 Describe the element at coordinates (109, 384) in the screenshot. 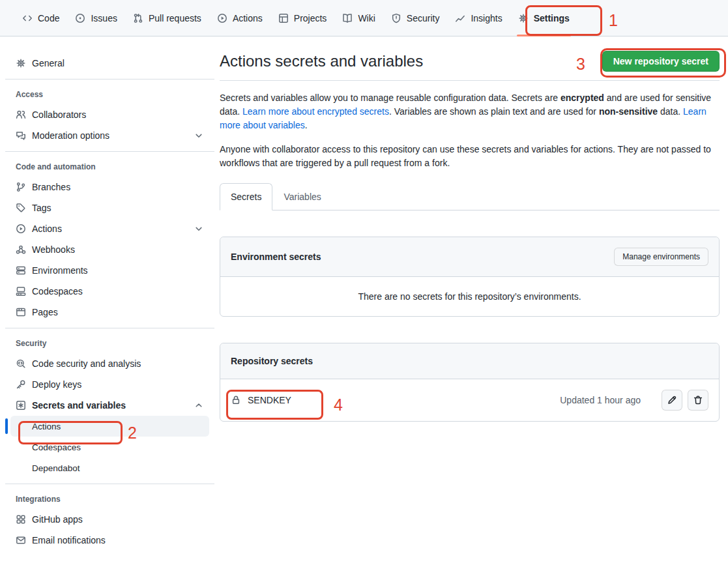

I see `sidebar-item-deploy-keys: Deploy keys` at that location.